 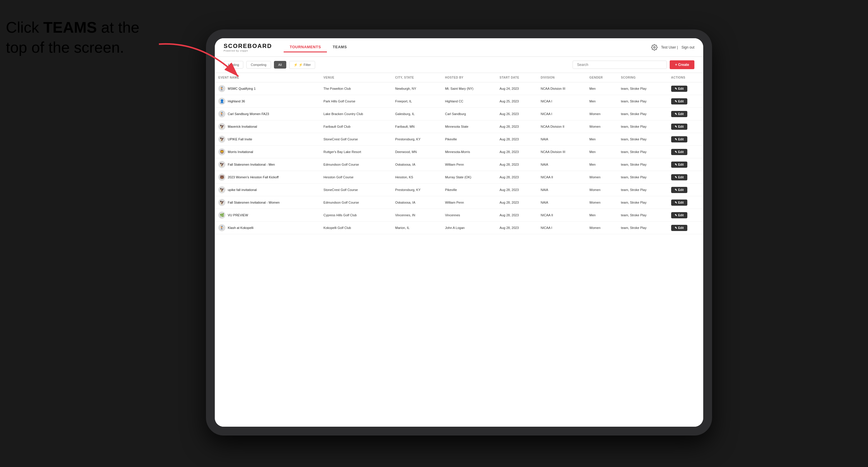 I want to click on event-icon-6: 🦅, so click(x=222, y=164).